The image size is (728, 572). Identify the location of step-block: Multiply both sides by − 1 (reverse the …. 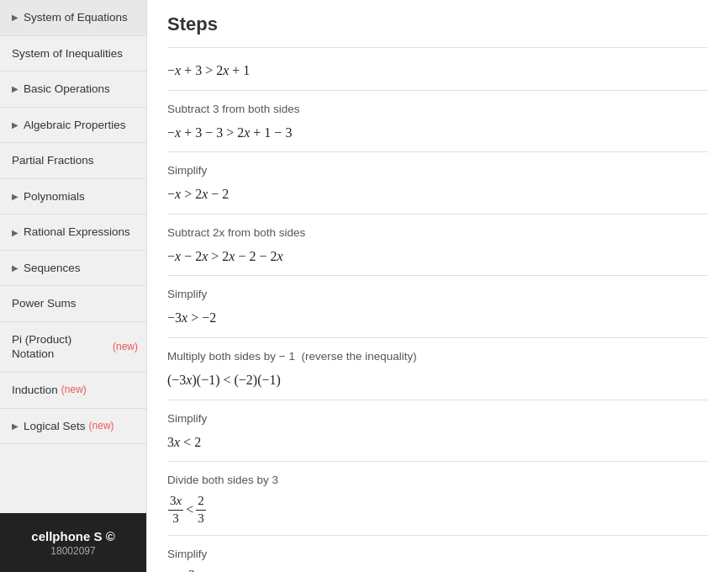
(437, 368).